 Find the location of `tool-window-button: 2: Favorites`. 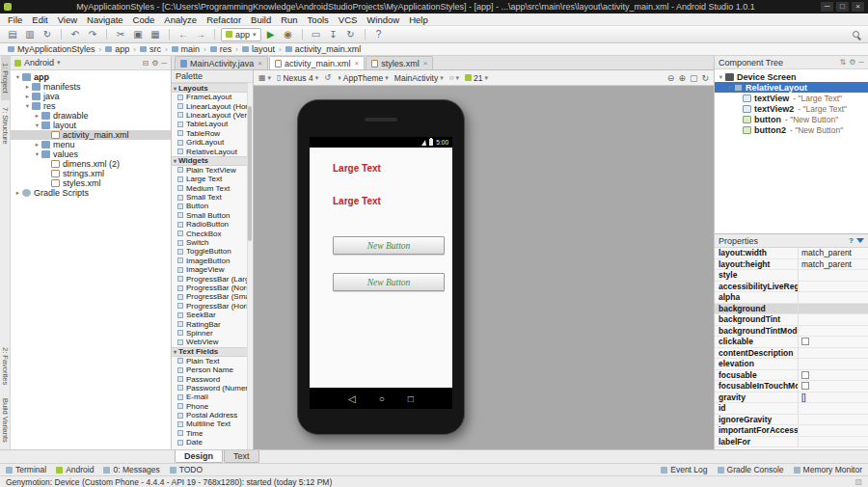

tool-window-button: 2: Favorites is located at coordinates (6, 366).